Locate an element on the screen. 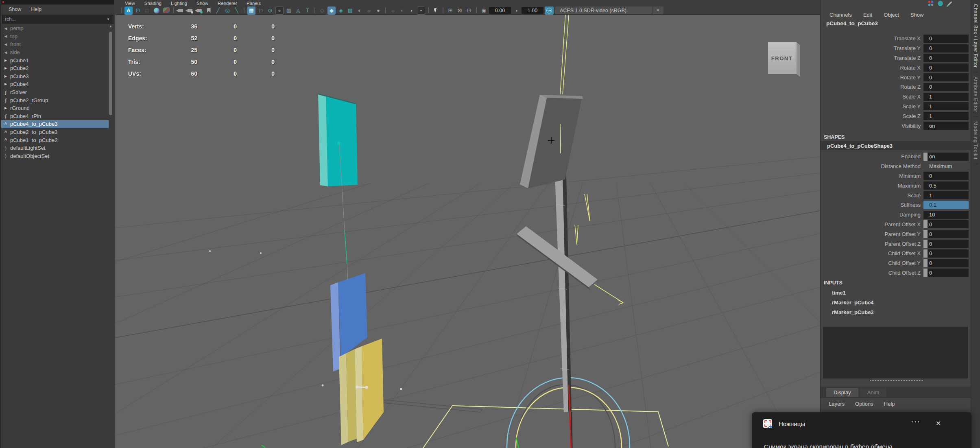 Image resolution: width=980 pixels, height=448 pixels. channel-label: Maximum is located at coordinates (871, 186).